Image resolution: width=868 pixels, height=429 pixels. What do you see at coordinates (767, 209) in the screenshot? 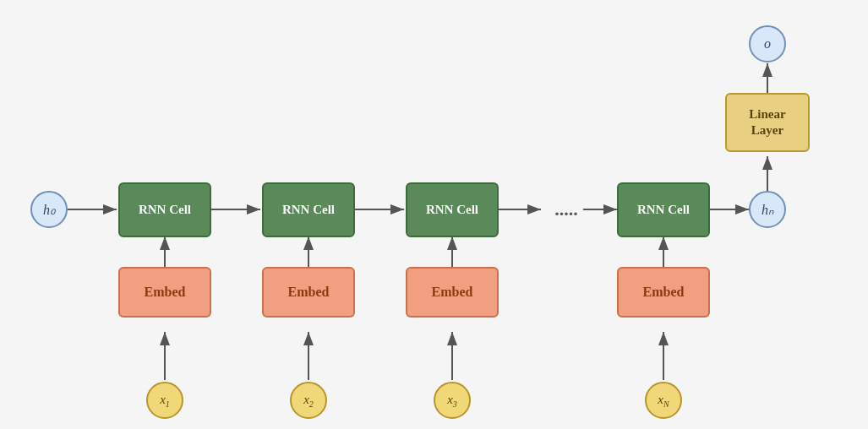
I see `hN-node: hₙ` at bounding box center [767, 209].